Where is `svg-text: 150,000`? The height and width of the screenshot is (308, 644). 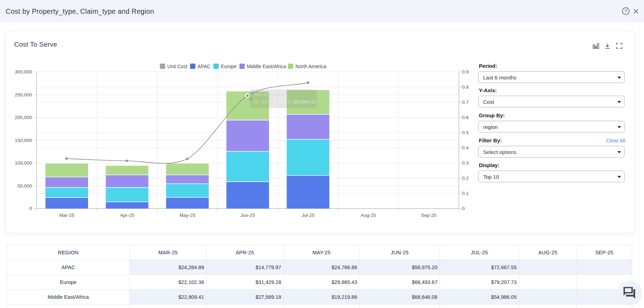 svg-text: 150,000 is located at coordinates (23, 141).